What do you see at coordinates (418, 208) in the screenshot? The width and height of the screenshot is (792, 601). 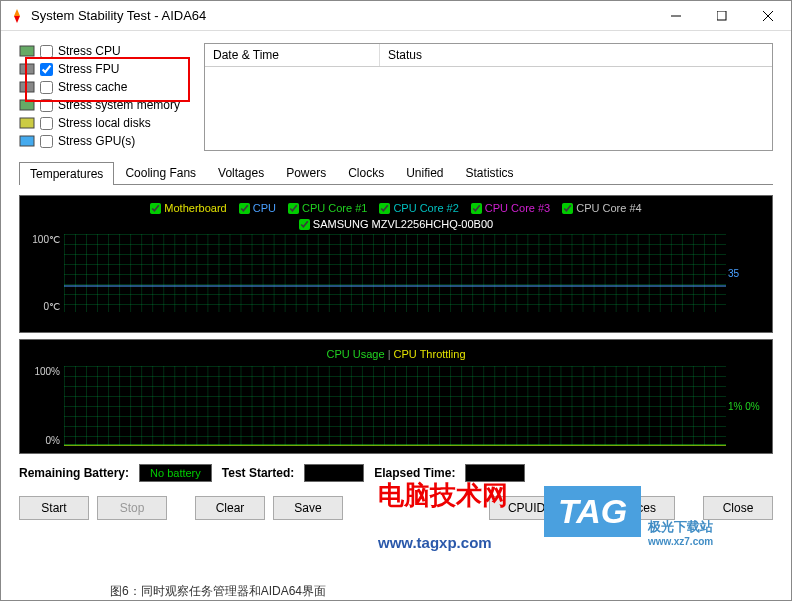 I see `legend-item: CPU Core #2` at bounding box center [418, 208].